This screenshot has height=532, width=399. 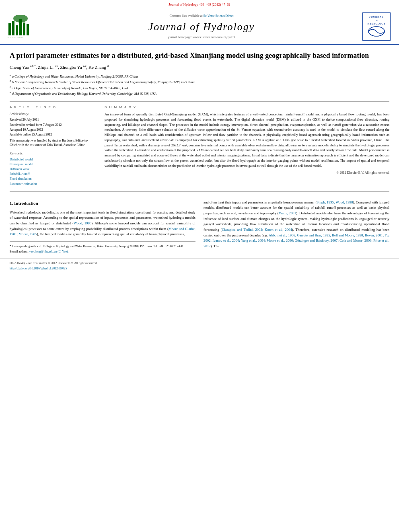 I want to click on footnote-star-text: * Corresponding author at: College of Hy…, so click(x=103, y=246).